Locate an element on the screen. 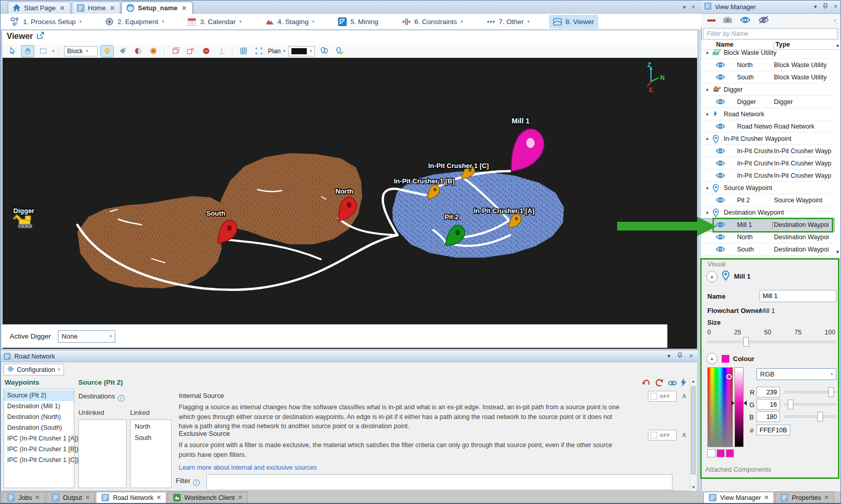  tree-scroll-up-icon: ▲ is located at coordinates (838, 45).